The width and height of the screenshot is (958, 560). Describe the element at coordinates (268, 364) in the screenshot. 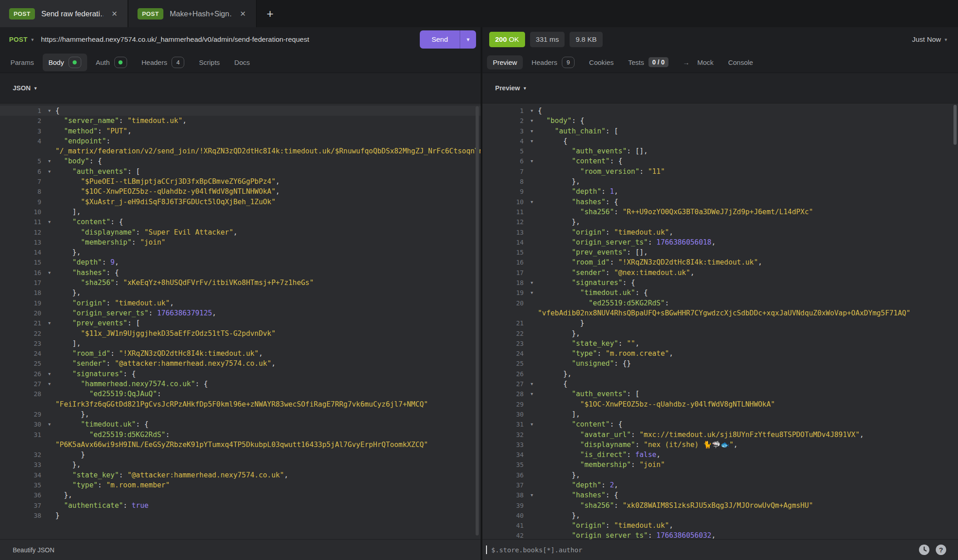

I see `code-text: "sender": "@attacker:hammerhead.nexy7574…` at that location.